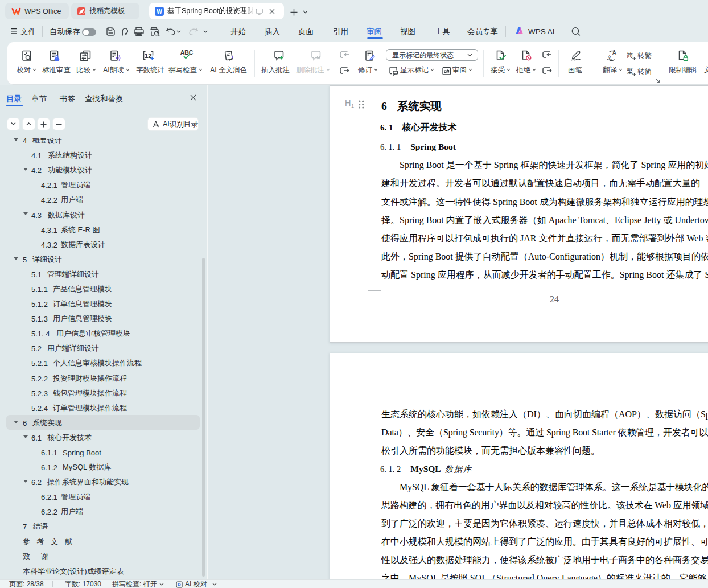 This screenshot has width=708, height=588. What do you see at coordinates (348, 103) in the screenshot?
I see `svg-text: H` at bounding box center [348, 103].